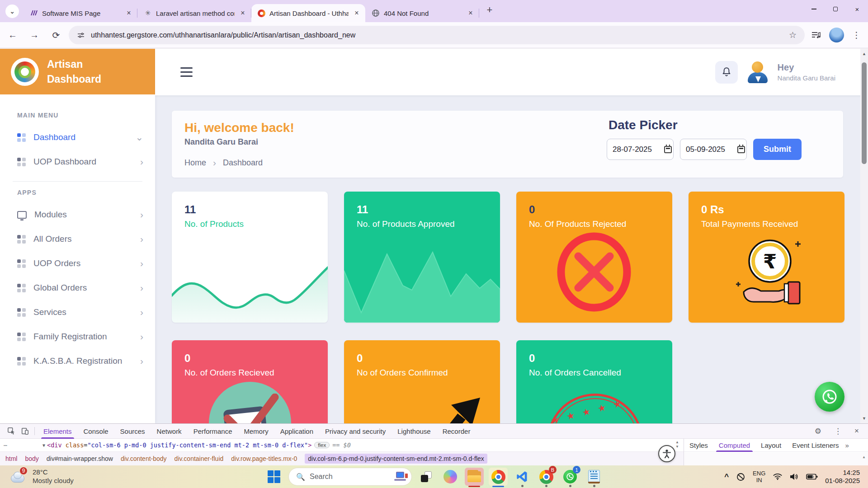 Image resolution: width=868 pixels, height=488 pixels. What do you see at coordinates (857, 9) in the screenshot?
I see `close-button: ×` at bounding box center [857, 9].